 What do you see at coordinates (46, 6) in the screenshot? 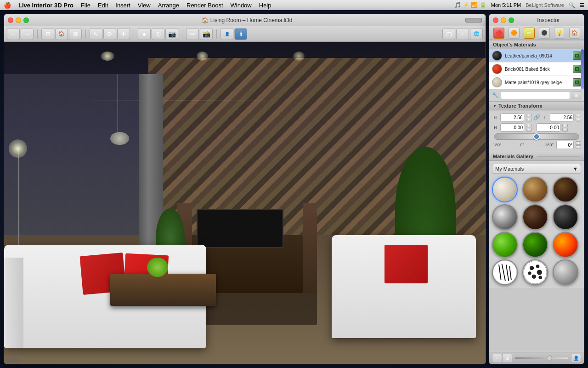
I see `menu-app-name: Live Interior 3D Pro` at bounding box center [46, 6].